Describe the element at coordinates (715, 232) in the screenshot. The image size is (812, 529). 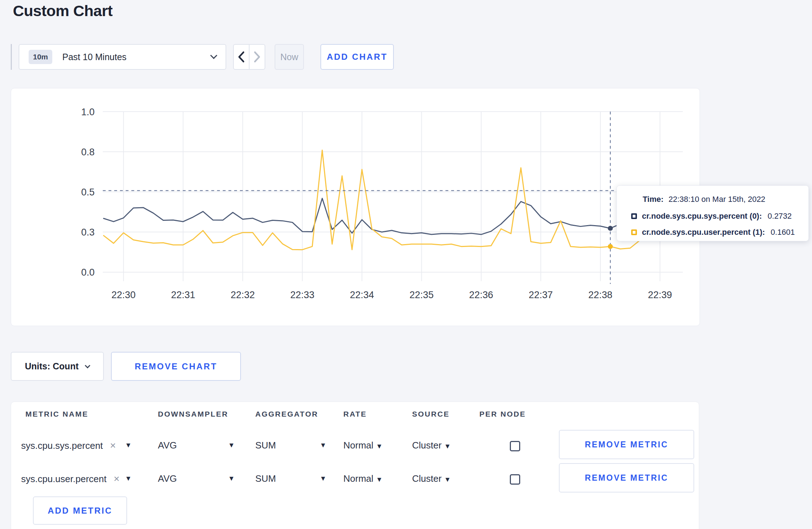
I see `tooltip-series-row: cr.node.sys.cpu.user.percent (1): 0.1601` at that location.